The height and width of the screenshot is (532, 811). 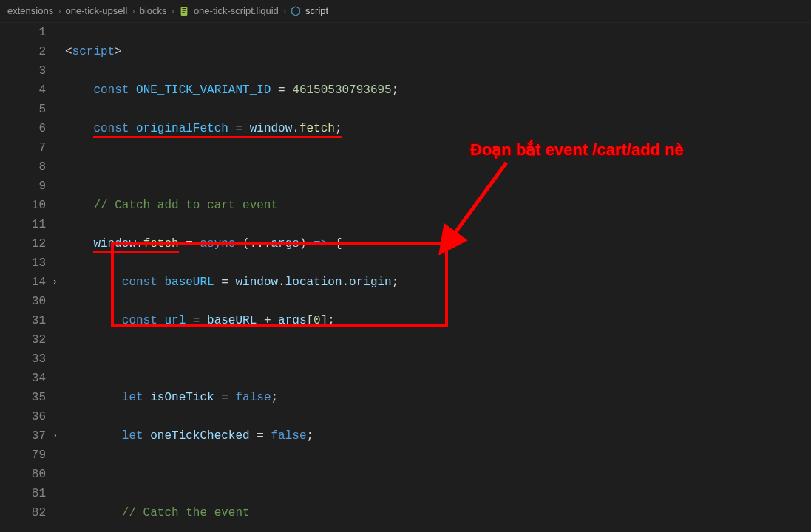 What do you see at coordinates (23, 359) in the screenshot?
I see `line-number: 33` at bounding box center [23, 359].